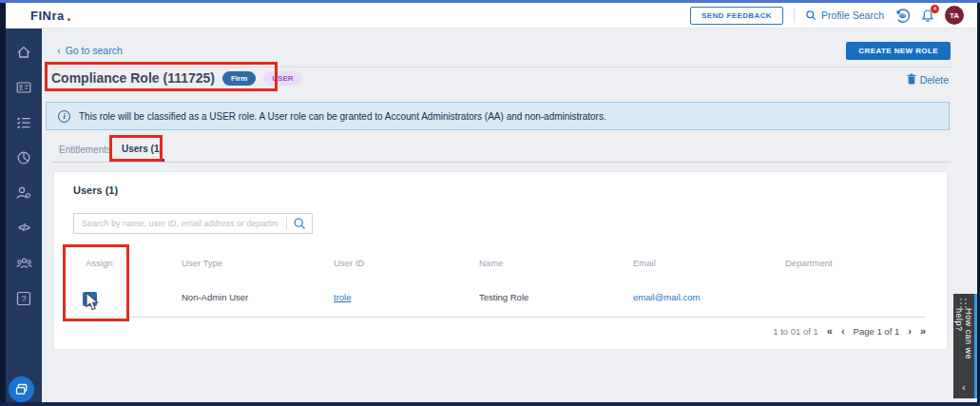 This screenshot has height=406, width=980. Describe the element at coordinates (935, 10) in the screenshot. I see `notification-count-badge: 4` at that location.